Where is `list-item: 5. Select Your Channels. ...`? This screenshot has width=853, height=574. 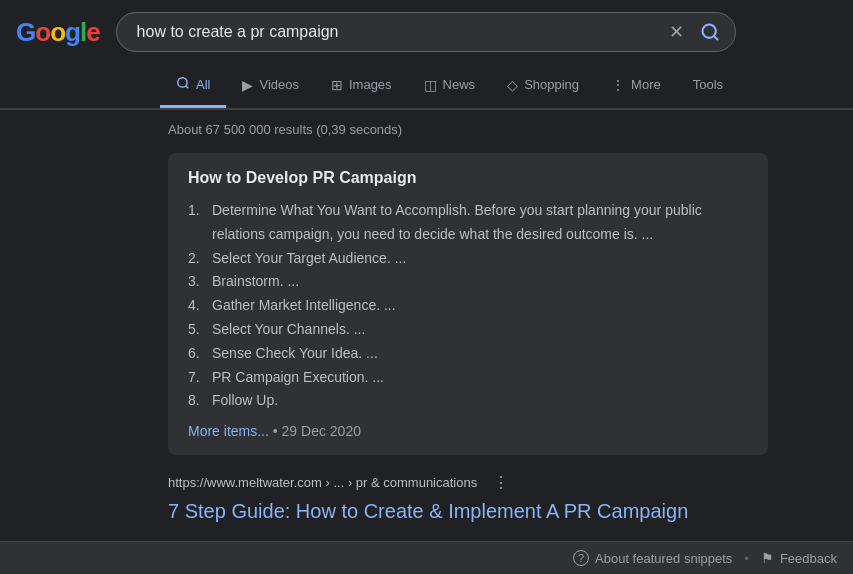 list-item: 5. Select Your Channels. ... is located at coordinates (468, 330).